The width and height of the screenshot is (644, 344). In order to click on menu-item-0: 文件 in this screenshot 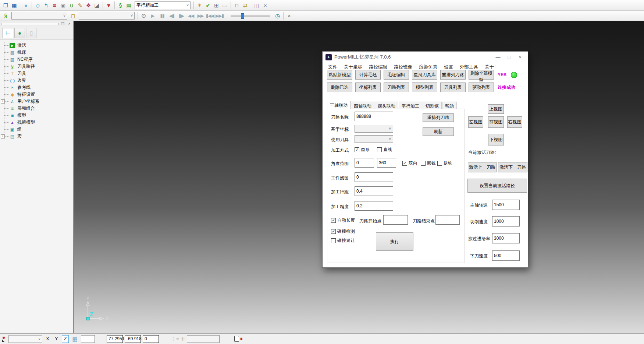, I will do `click(332, 67)`.